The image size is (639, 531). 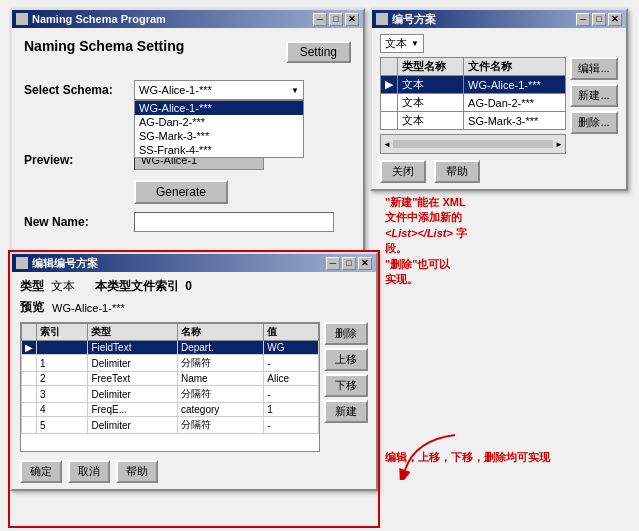 What do you see at coordinates (346, 386) in the screenshot?
I see `edit-down-button: 下移` at bounding box center [346, 386].